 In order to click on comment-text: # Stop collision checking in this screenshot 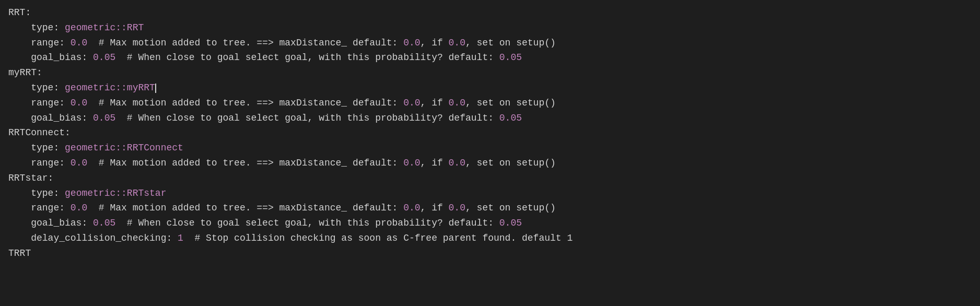, I will do `click(262, 238)`.